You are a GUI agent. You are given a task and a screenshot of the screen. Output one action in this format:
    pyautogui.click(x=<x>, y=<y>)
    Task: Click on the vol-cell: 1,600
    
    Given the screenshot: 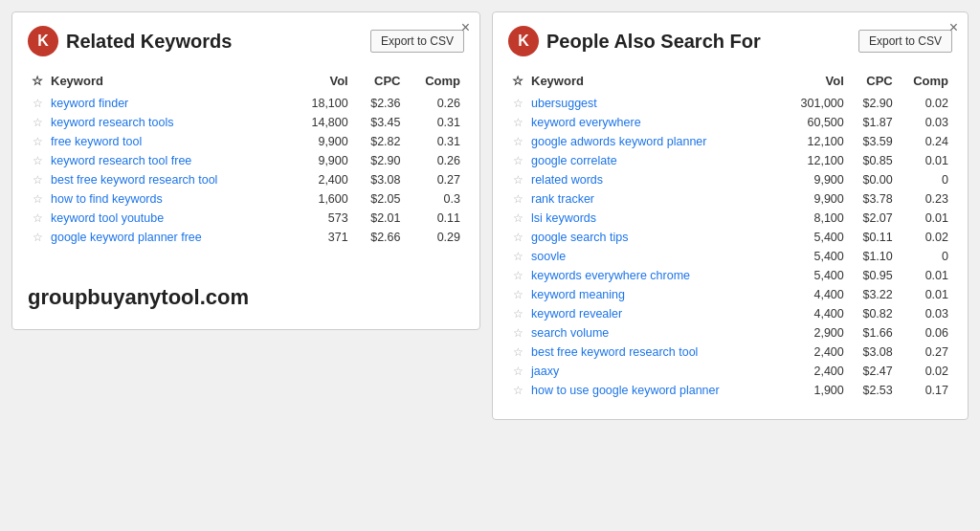 What is the action you would take?
    pyautogui.click(x=321, y=199)
    